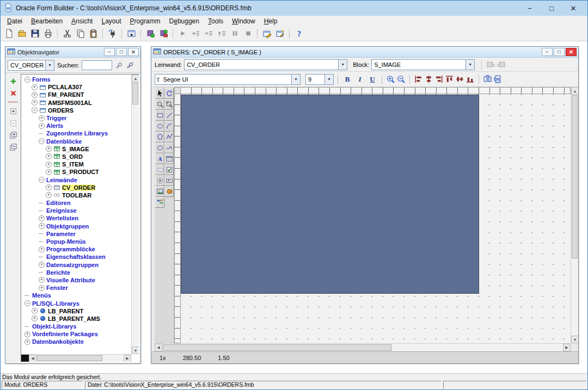 This screenshot has width=588, height=390. I want to click on tree-item-vordefinierte-packages: +Vordefinierte Packages, so click(77, 334).